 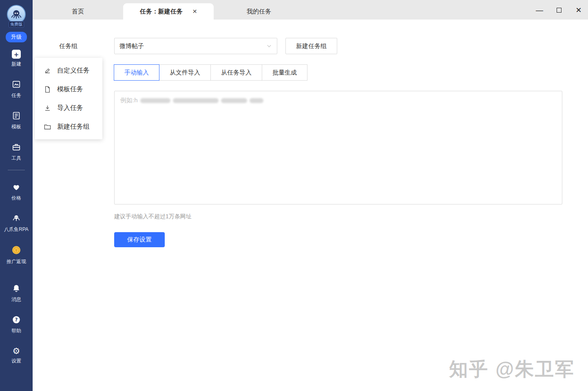 I want to click on menu-item-label: 导入任务, so click(x=70, y=108).